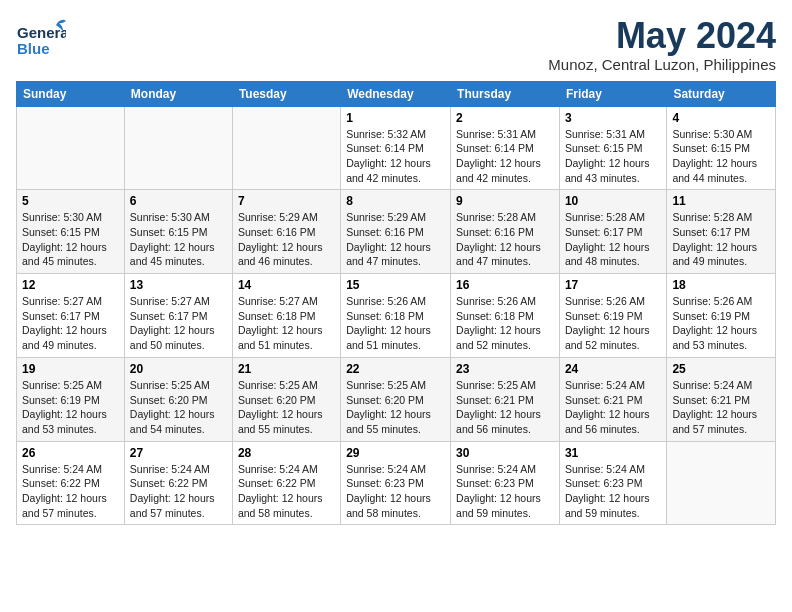 The height and width of the screenshot is (612, 792). Describe the element at coordinates (64, 407) in the screenshot. I see `day-info: Sunrise: 5:25 AMSunset: 6:19 PMDaylight:…` at that location.